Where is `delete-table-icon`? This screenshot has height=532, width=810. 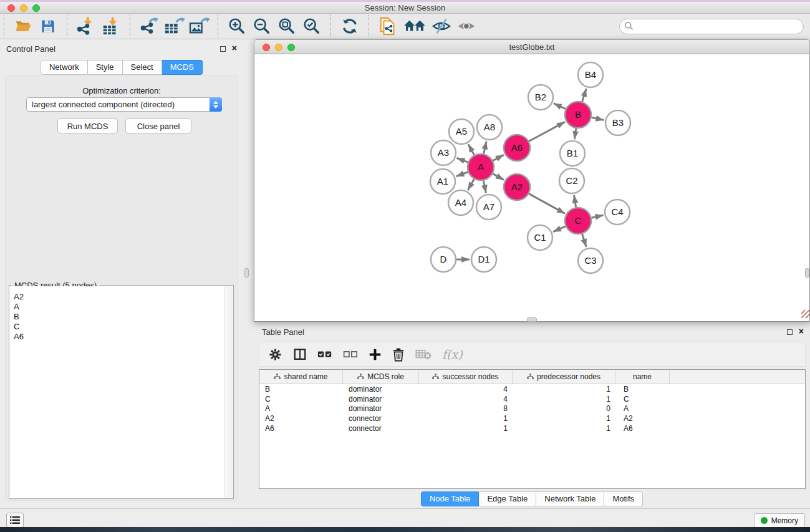
delete-table-icon is located at coordinates (423, 354).